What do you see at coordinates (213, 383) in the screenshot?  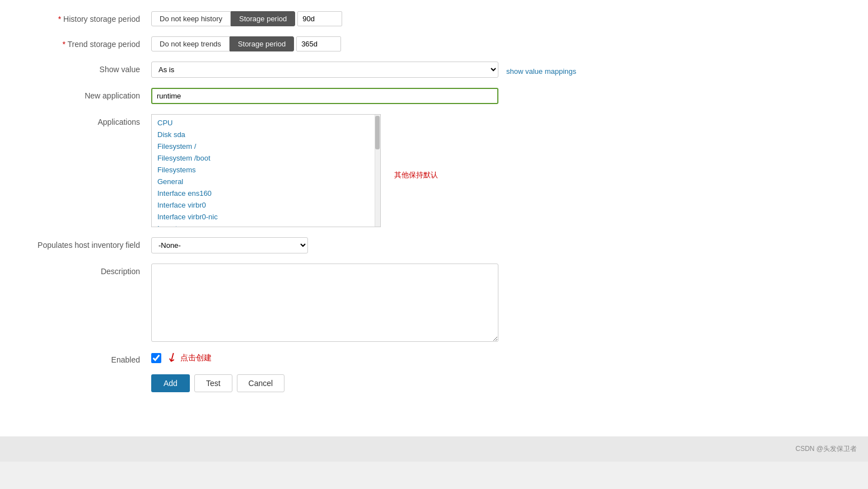 I see `test-button: Test` at bounding box center [213, 383].